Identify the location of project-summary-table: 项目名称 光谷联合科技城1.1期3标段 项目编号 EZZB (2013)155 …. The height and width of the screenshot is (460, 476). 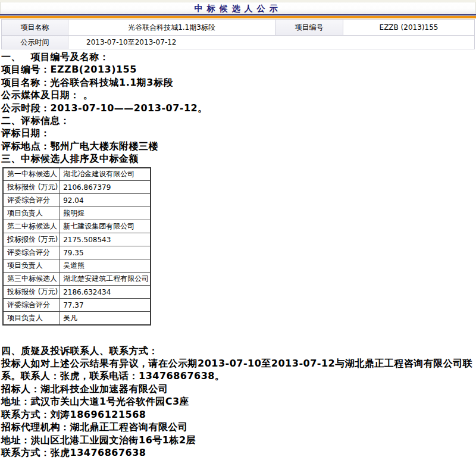
(238, 35).